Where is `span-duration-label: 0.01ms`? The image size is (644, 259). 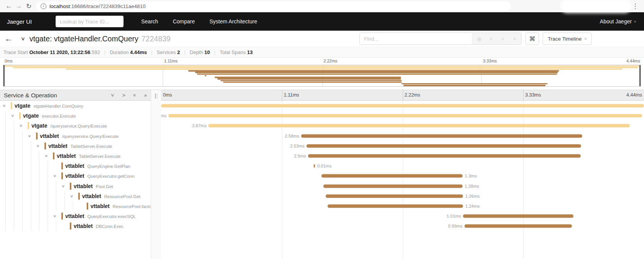
span-duration-label: 0.01ms is located at coordinates (324, 166).